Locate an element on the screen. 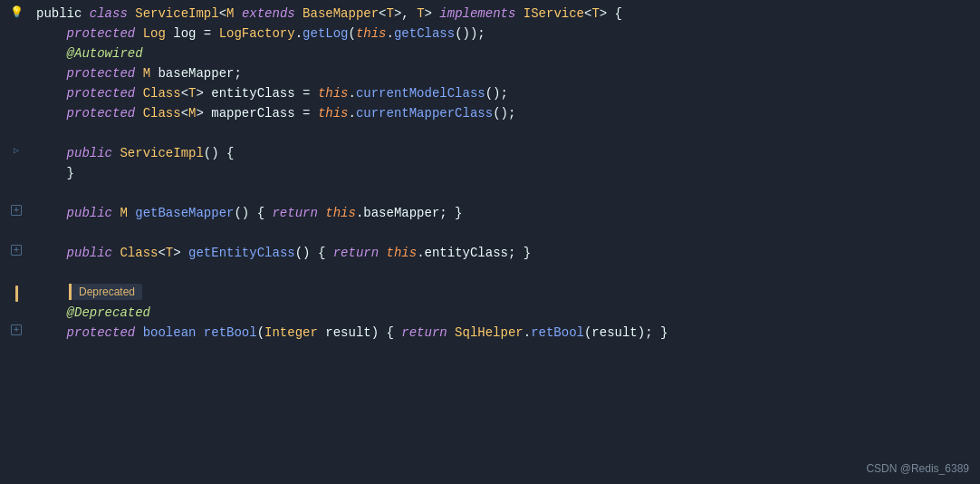 Image resolution: width=980 pixels, height=484 pixels. token-method-name: getEntityClass is located at coordinates (242, 253).